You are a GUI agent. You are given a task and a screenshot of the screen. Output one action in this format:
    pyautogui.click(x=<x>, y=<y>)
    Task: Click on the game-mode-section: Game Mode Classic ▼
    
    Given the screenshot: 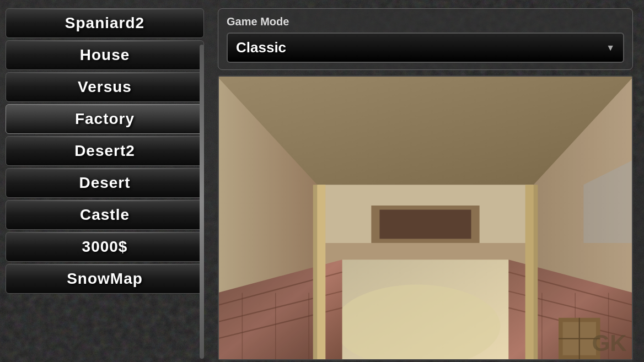 What is the action you would take?
    pyautogui.click(x=426, y=39)
    